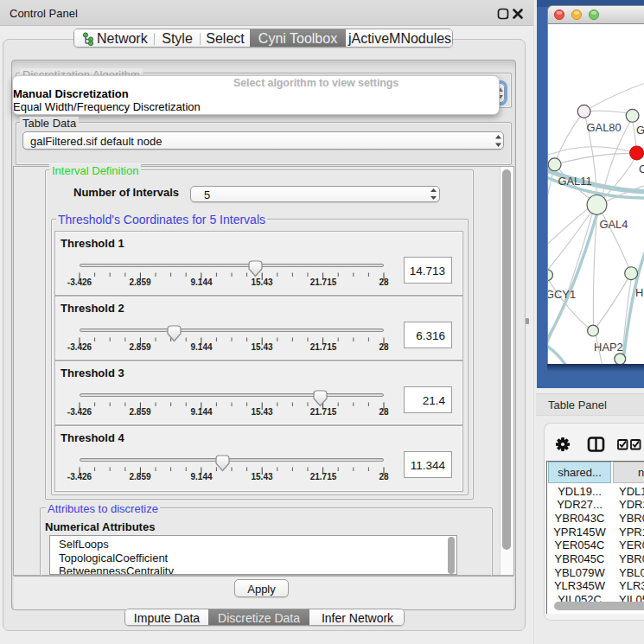 The image size is (644, 644). I want to click on svg-text: GAL80, so click(604, 128).